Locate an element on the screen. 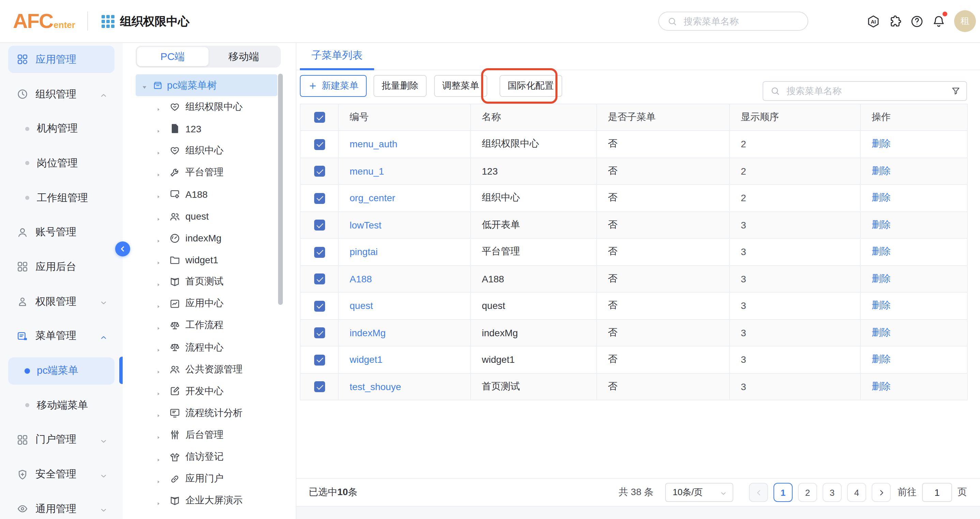  toolbar-button-新建菜单: 新建菜单 is located at coordinates (333, 86).